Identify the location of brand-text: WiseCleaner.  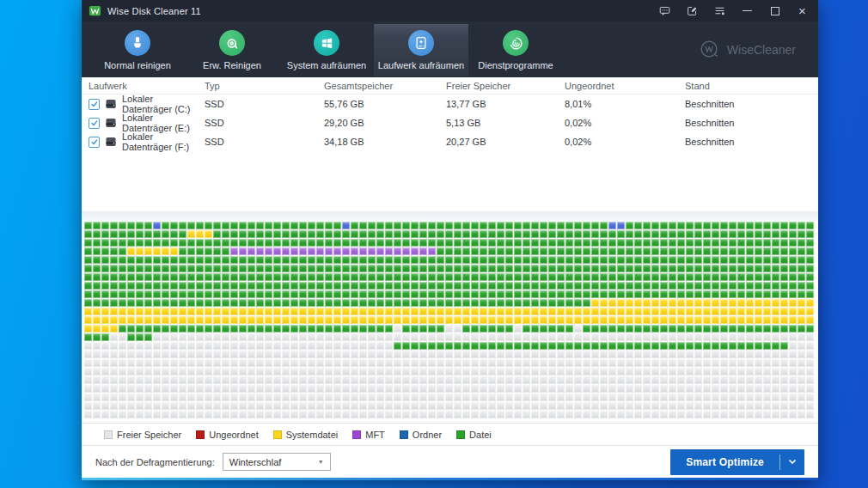
(761, 50).